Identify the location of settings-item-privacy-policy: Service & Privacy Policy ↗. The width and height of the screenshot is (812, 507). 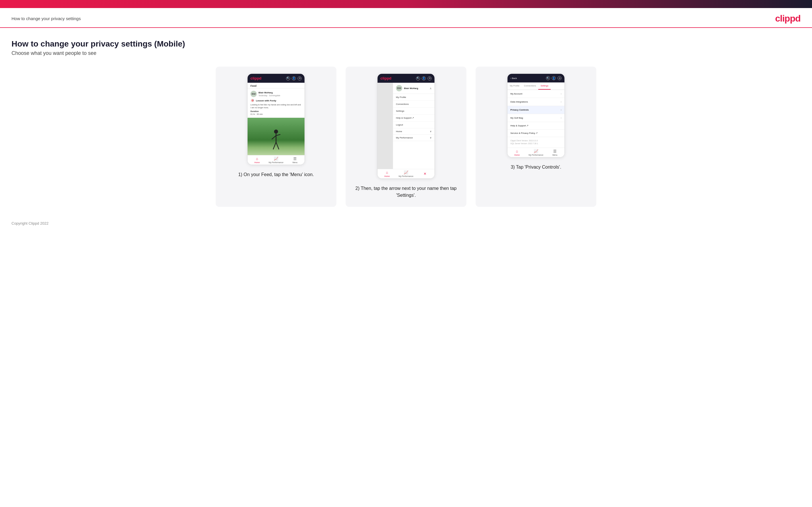
(536, 133).